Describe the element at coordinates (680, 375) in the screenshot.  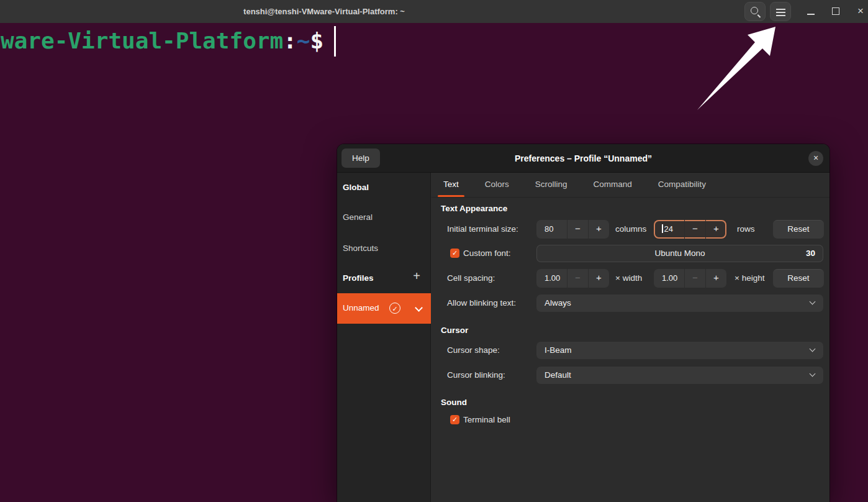
I see `cursor-blinking-dropdown: Default` at that location.